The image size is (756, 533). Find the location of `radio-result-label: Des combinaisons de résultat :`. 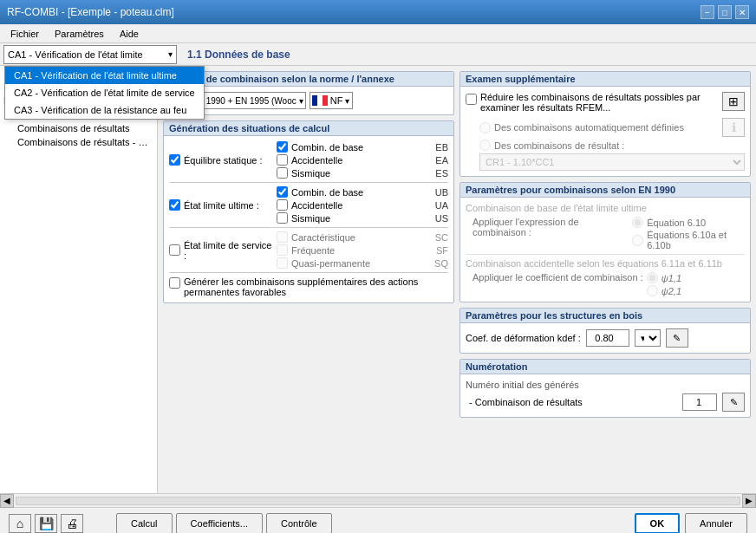

radio-result-label: Des combinaisons de résultat : is located at coordinates (559, 146).